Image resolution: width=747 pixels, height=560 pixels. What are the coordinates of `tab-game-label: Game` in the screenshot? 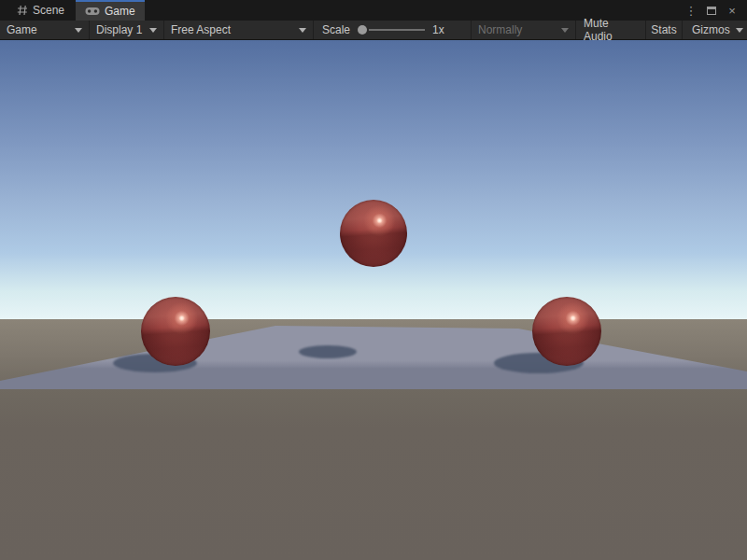 It's located at (120, 11).